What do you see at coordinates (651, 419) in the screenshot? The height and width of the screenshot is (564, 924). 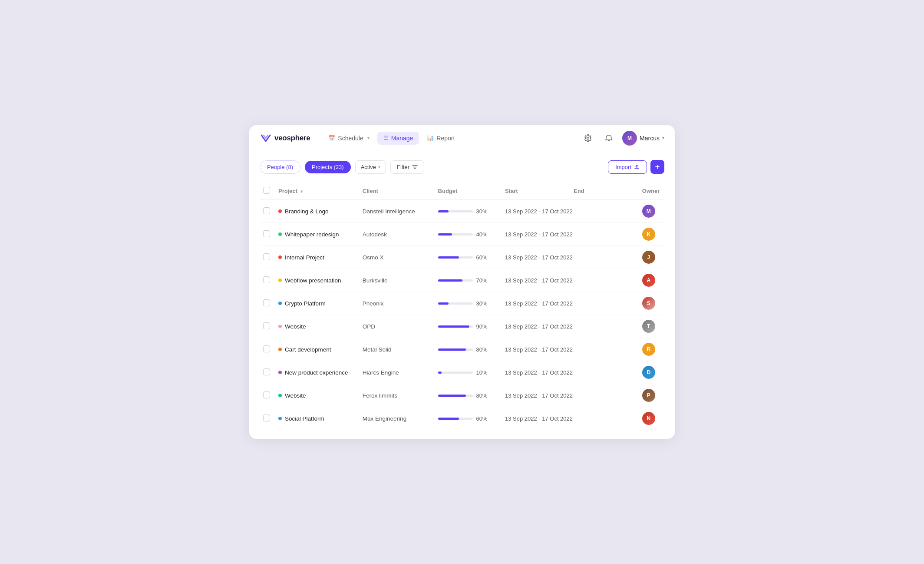 I see `row-10-owner: N` at bounding box center [651, 419].